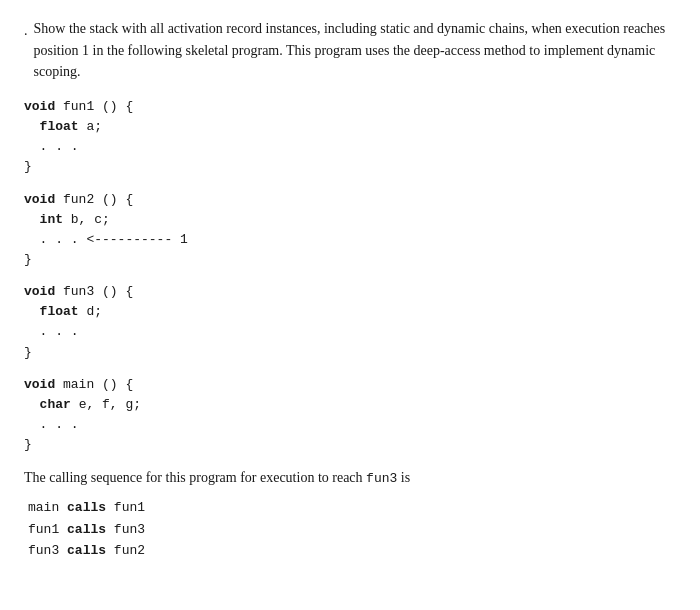 The image size is (700, 610). I want to click on call-keyword-2: calls, so click(90, 550).